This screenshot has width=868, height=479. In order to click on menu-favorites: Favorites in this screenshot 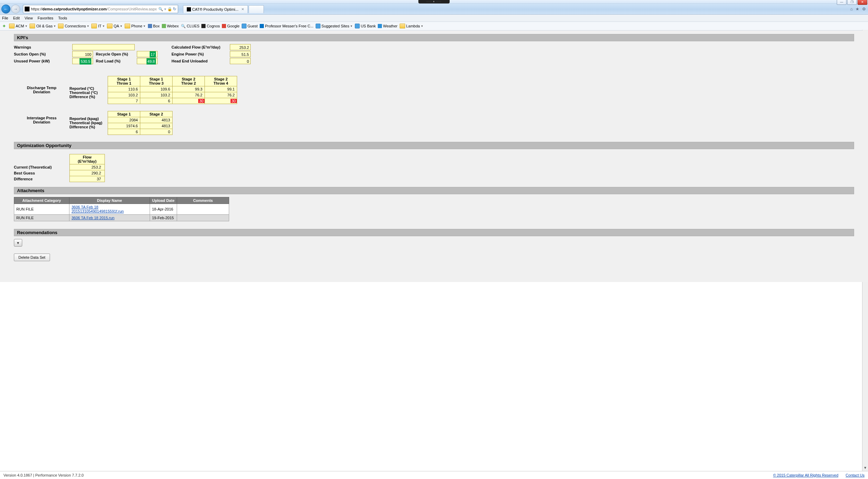, I will do `click(45, 18)`.